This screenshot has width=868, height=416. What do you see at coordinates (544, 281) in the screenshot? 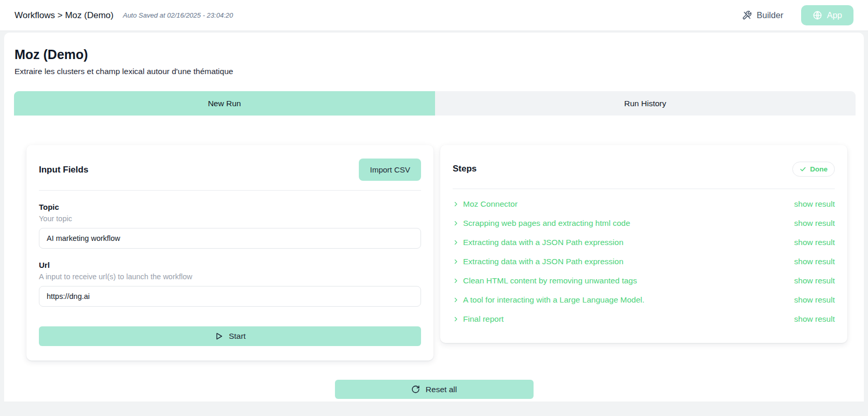
I see `step-toggle: Clean HTML content by removing unwanted …` at bounding box center [544, 281].